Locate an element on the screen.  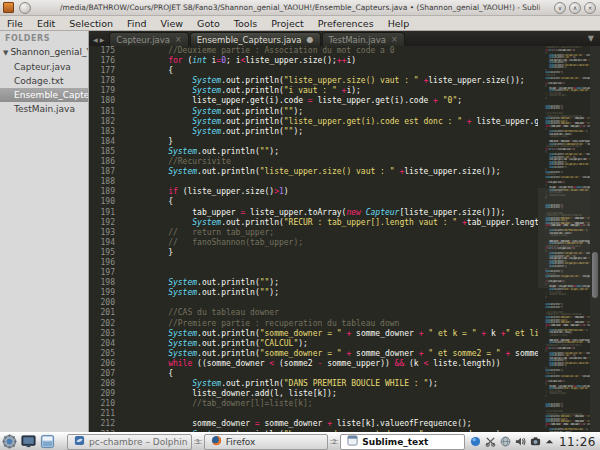
line-number: 190 is located at coordinates (102, 202).